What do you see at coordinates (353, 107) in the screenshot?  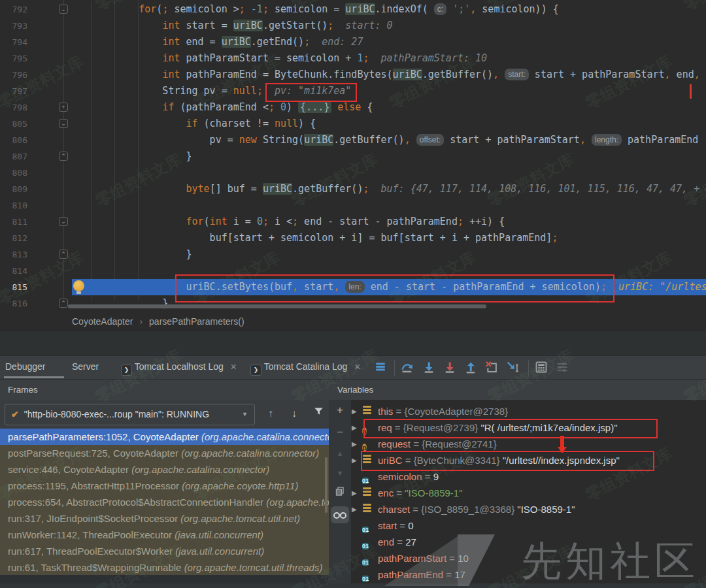 I see `code-line: if (pathParamEnd <; 0) {...} else {` at bounding box center [353, 107].